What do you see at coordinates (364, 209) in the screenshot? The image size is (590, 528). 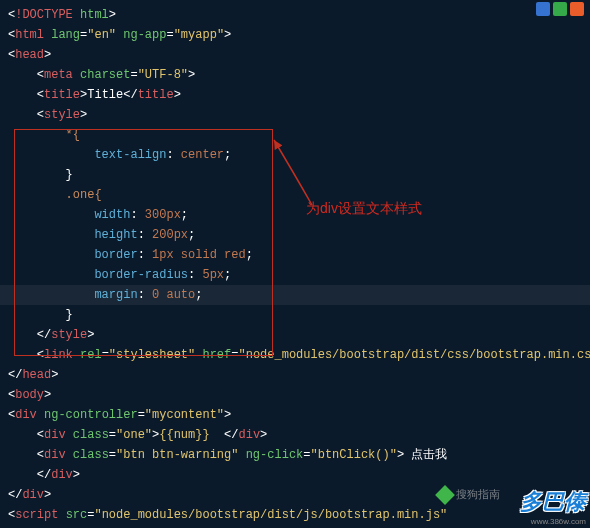 I see `annotation-text: 为div设置文本样式` at bounding box center [364, 209].